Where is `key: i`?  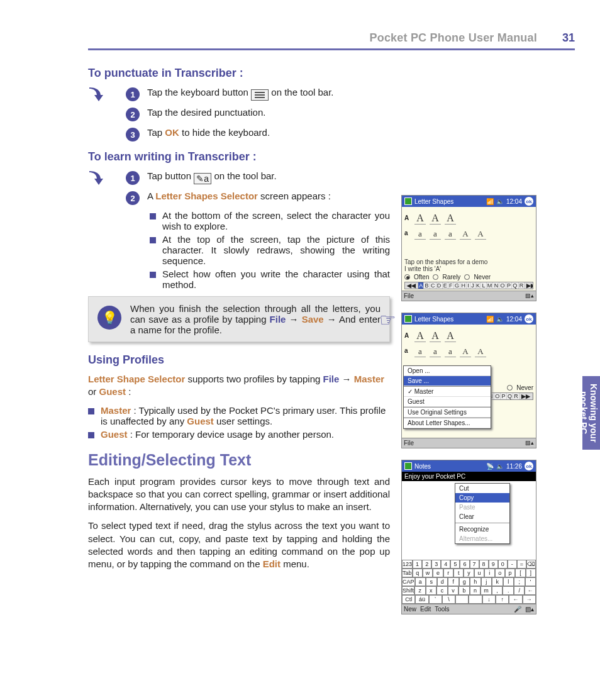
key: i is located at coordinates (489, 573).